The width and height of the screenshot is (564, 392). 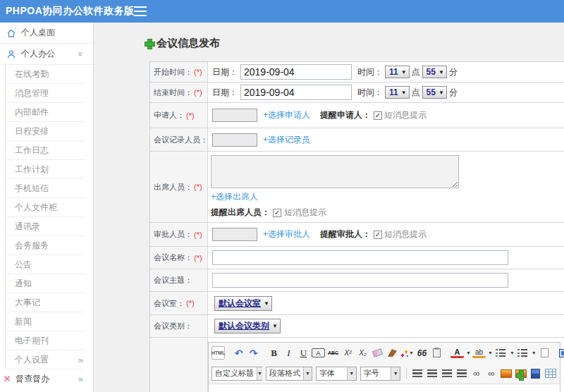 What do you see at coordinates (219, 353) in the screenshot?
I see `html-source-button: HTML` at bounding box center [219, 353].